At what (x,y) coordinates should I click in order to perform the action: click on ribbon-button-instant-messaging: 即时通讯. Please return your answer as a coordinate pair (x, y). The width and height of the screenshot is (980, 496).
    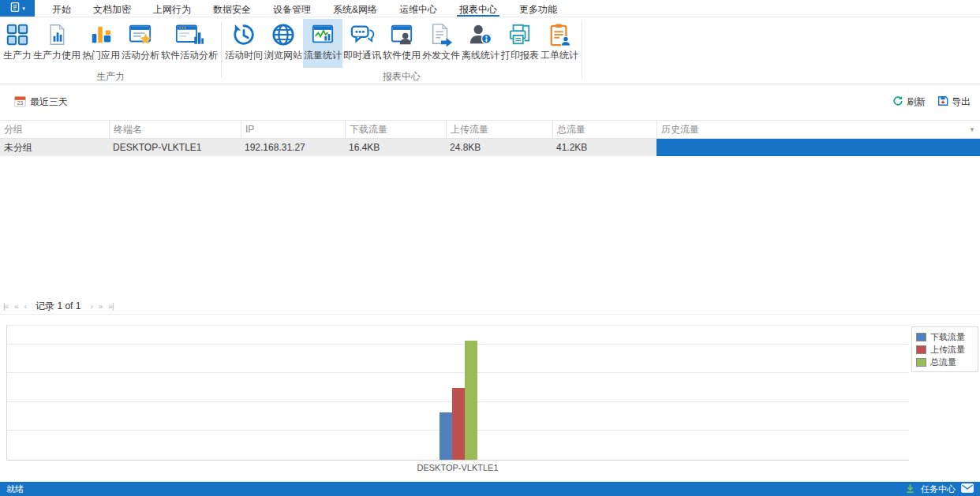
    Looking at the image, I should click on (362, 43).